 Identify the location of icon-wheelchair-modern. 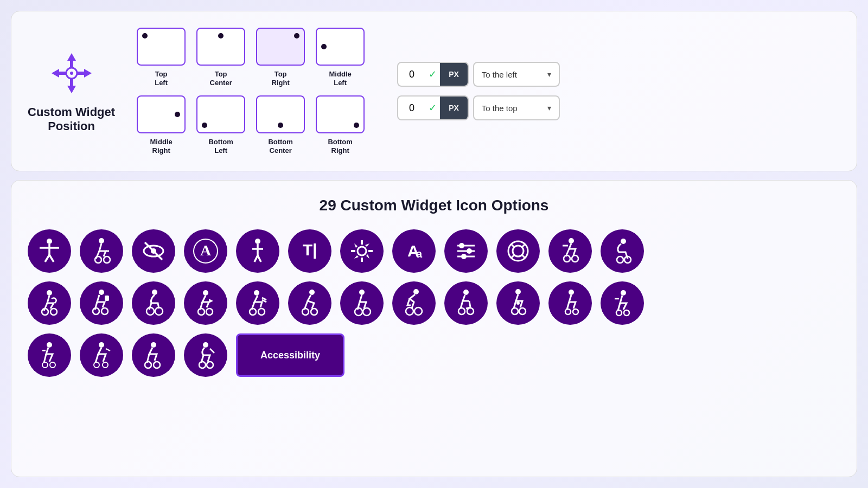
(154, 303).